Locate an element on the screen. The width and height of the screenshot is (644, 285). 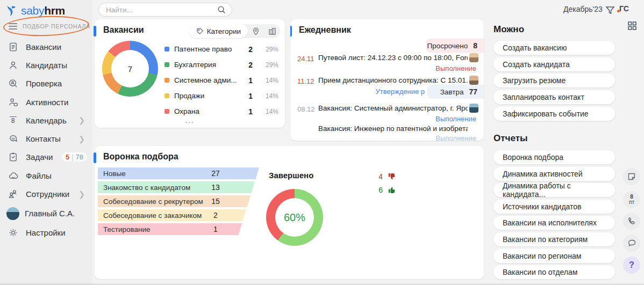
report-vacancies-by-category-button: Вакансии по категориям is located at coordinates (554, 239).